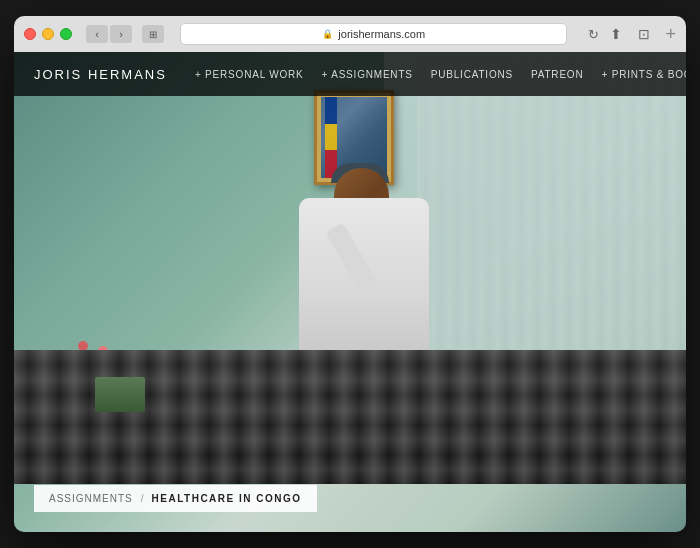  Describe the element at coordinates (594, 34) in the screenshot. I see `reload-button: ↻` at that location.